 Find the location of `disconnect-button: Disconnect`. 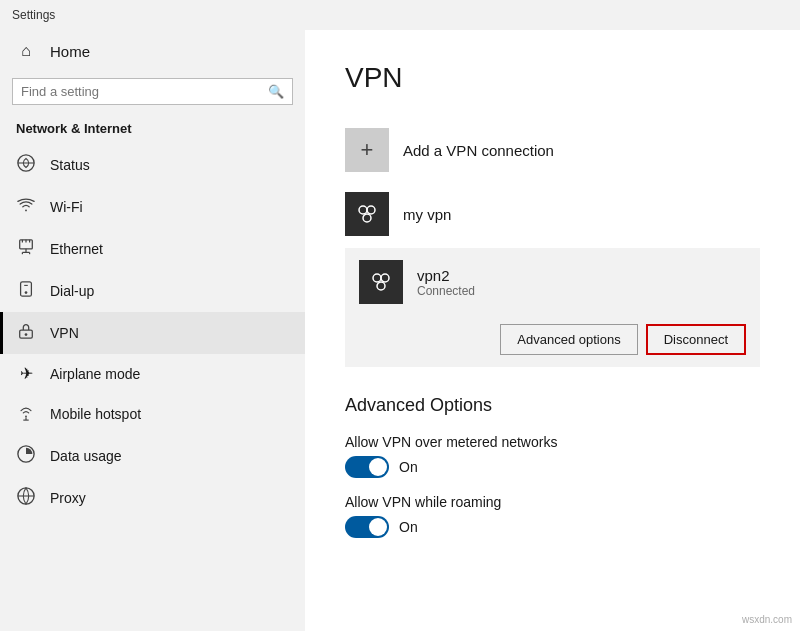

disconnect-button: Disconnect is located at coordinates (696, 340).